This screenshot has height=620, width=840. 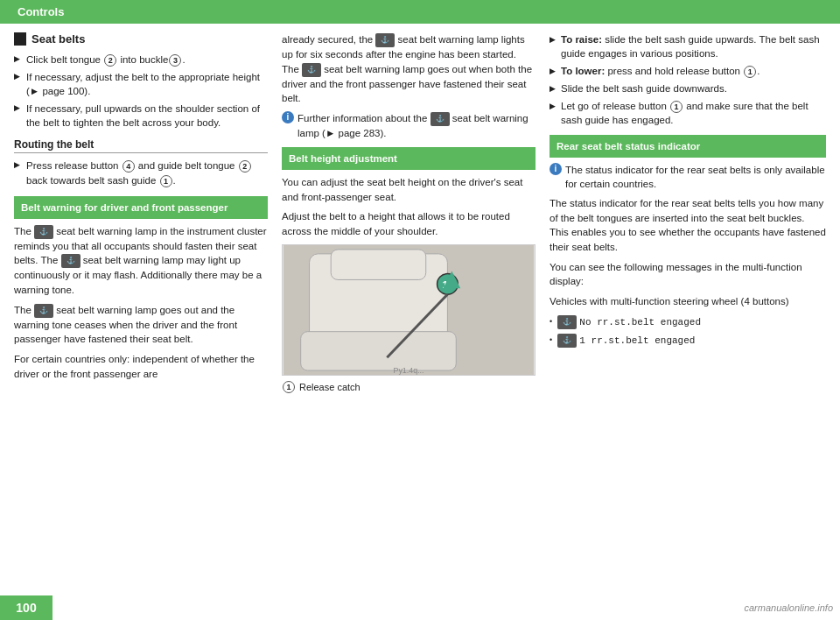 What do you see at coordinates (71, 261) in the screenshot?
I see `seatbelt-icon-2: ⚓` at bounding box center [71, 261].